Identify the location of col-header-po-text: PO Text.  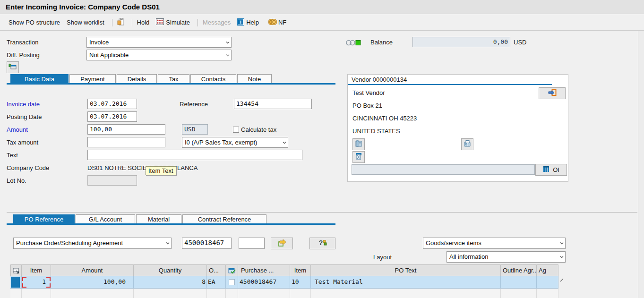
(406, 270).